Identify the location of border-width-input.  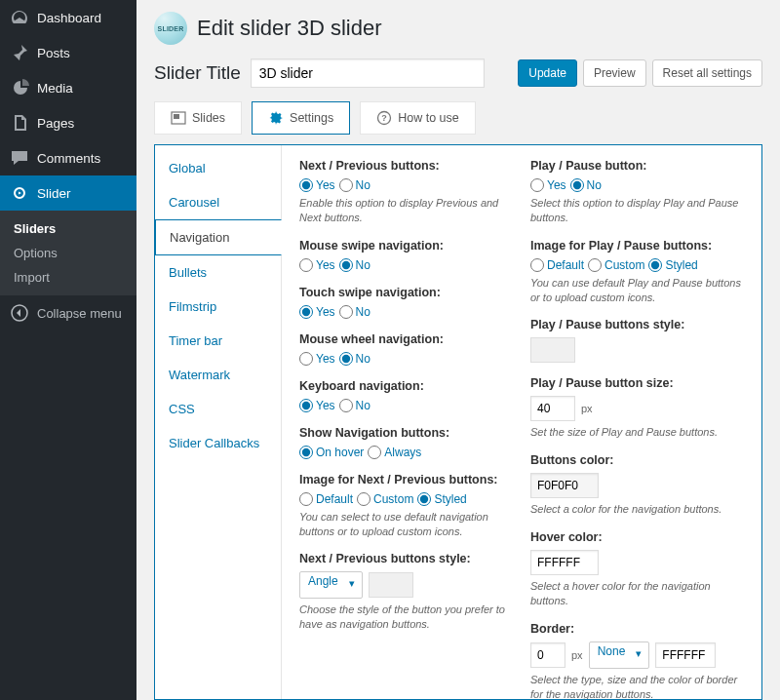
(548, 655).